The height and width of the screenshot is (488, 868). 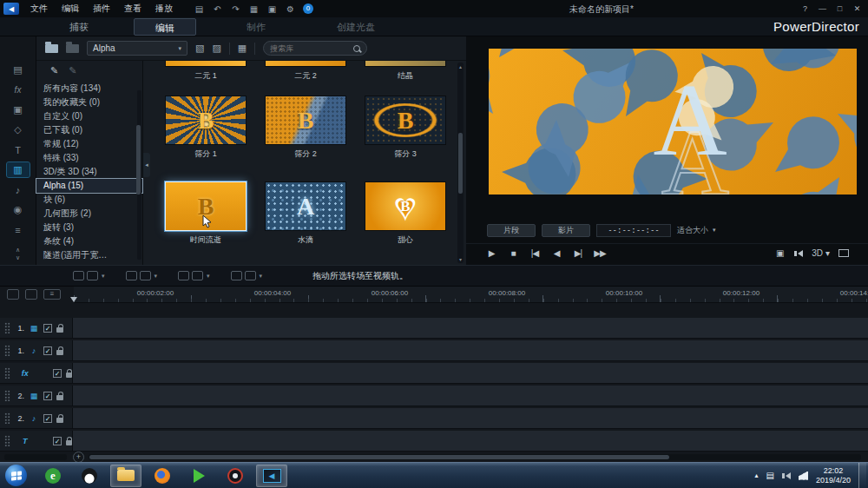 What do you see at coordinates (200, 49) in the screenshot?
I see `import-media-icon: ▧` at bounding box center [200, 49].